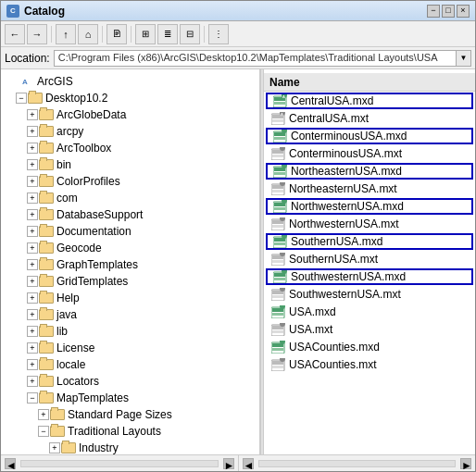 This screenshot has width=476, height=472. I want to click on left-scrollbar-track, so click(119, 464).